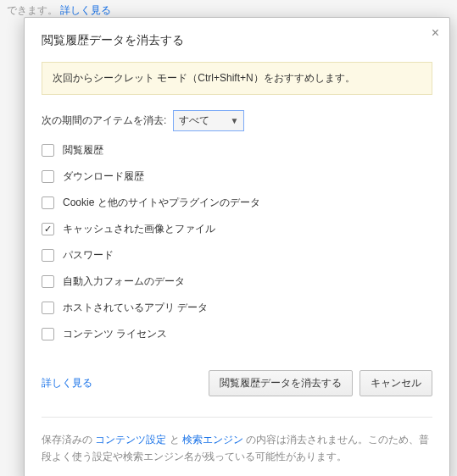 The height and width of the screenshot is (476, 457). Describe the element at coordinates (237, 120) in the screenshot. I see `time-range-row: 次の期間のアイテムを消去: すべて ▼` at that location.